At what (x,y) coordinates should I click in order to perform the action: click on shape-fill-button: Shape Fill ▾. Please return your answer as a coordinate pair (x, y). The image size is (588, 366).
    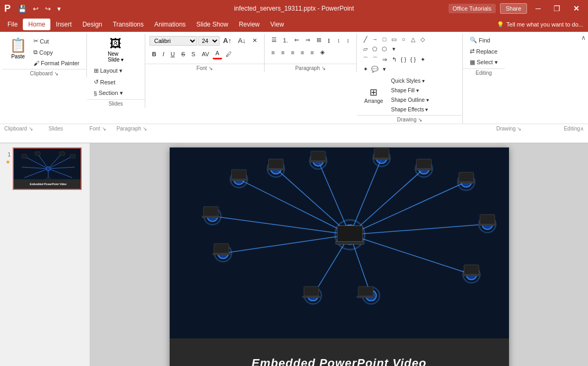
    Looking at the image, I should click on (410, 90).